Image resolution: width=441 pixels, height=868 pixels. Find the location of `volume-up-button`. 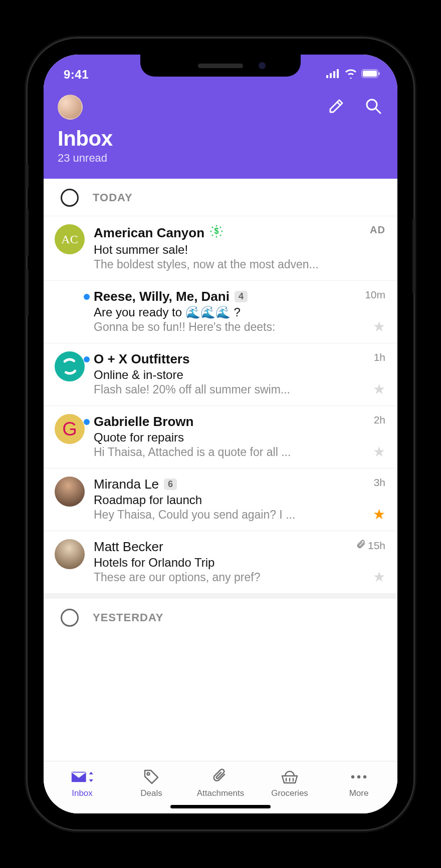

volume-up-button is located at coordinates (27, 232).